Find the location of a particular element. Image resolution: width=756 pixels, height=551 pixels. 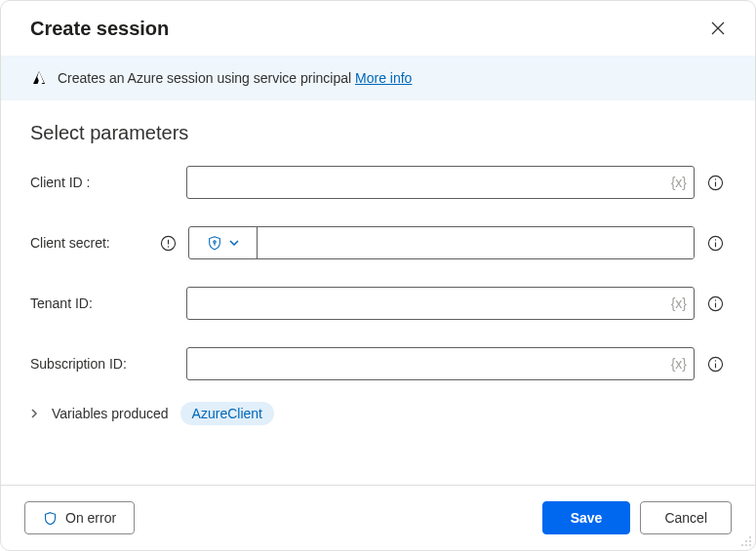

client-secret-warning-button is located at coordinates (168, 243).